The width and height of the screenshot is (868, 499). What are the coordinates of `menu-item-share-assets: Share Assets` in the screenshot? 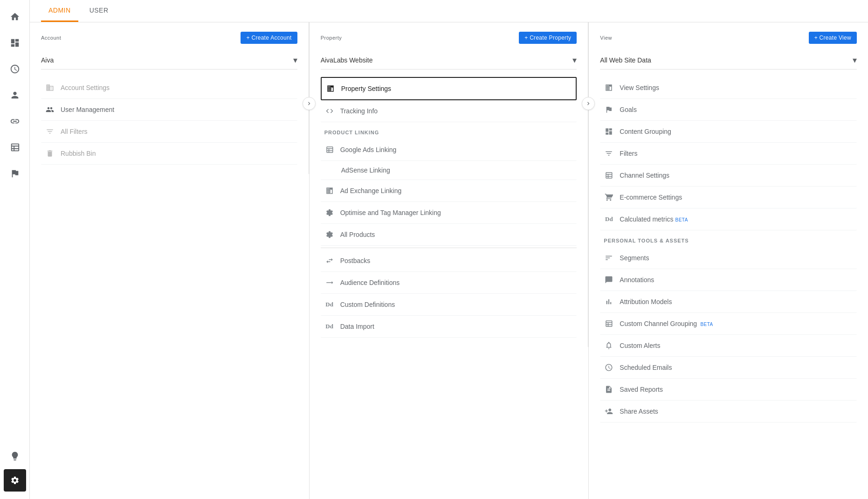 It's located at (728, 411).